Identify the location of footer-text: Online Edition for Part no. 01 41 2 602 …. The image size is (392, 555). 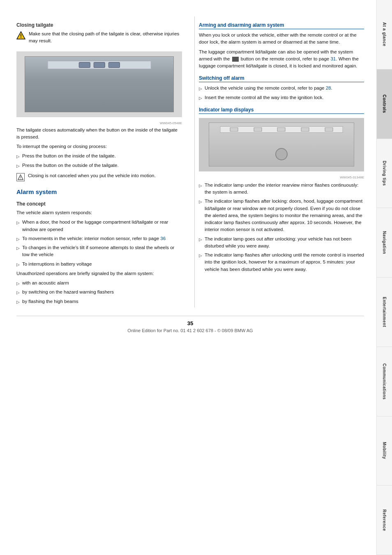
(190, 331).